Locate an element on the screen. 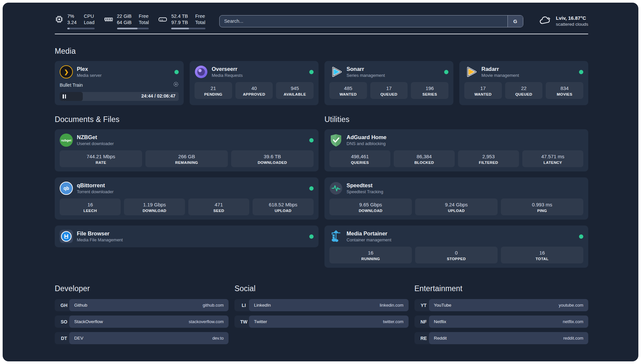 The image size is (641, 364). portainer-card: Media Portainer Container management 16 … is located at coordinates (456, 247).